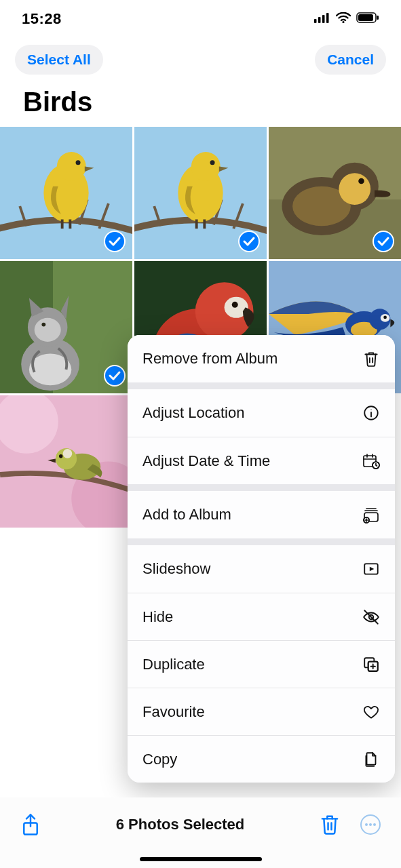 This screenshot has width=401, height=868. What do you see at coordinates (261, 616) in the screenshot?
I see `menu-hide: Hide` at bounding box center [261, 616].